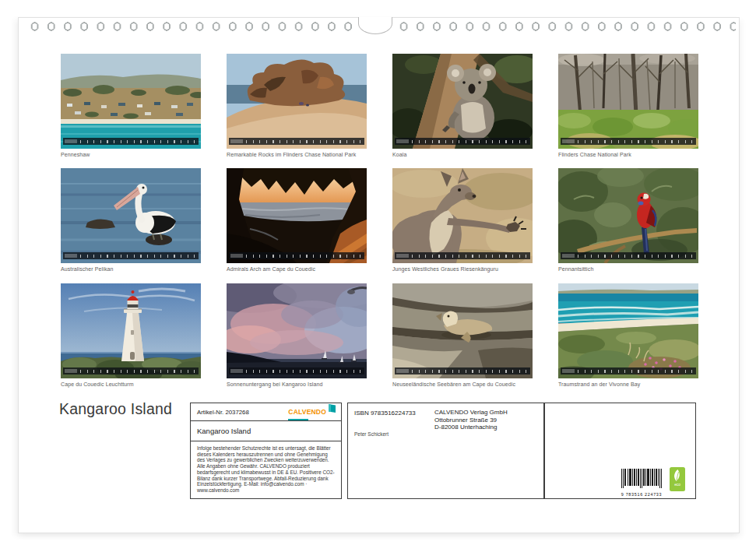 The width and height of the screenshot is (756, 545). What do you see at coordinates (266, 469) in the screenshot?
I see `legal-text: Infolge bestehender Schutzrechte ist es …` at bounding box center [266, 469].